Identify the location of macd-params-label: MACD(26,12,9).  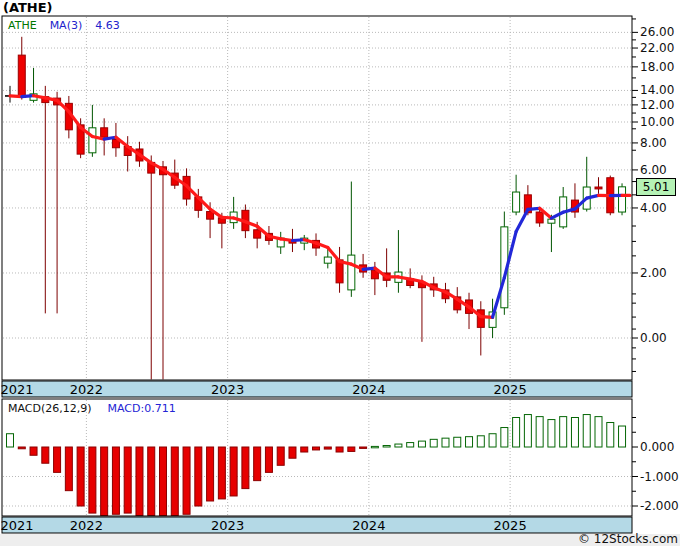
(50, 408).